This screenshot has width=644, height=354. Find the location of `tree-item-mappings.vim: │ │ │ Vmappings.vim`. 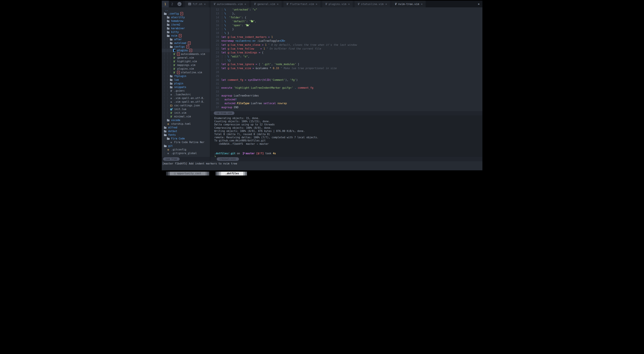

tree-item-mappings.vim: │ │ │ Vmappings.vim is located at coordinates (186, 65).